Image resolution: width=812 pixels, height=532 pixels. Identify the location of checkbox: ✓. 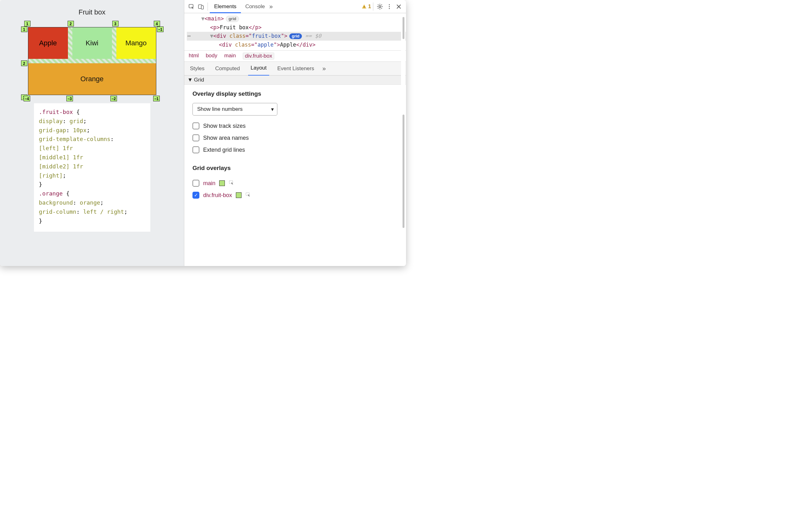
(196, 195).